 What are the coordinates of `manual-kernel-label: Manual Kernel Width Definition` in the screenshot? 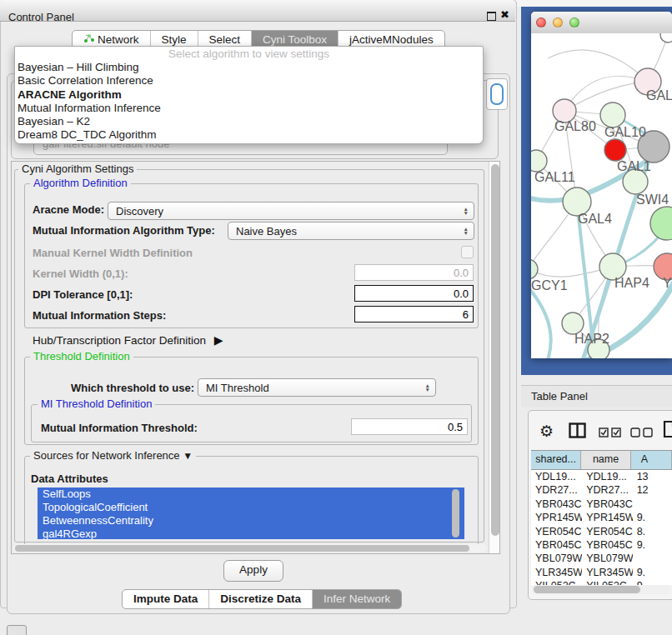 It's located at (113, 253).